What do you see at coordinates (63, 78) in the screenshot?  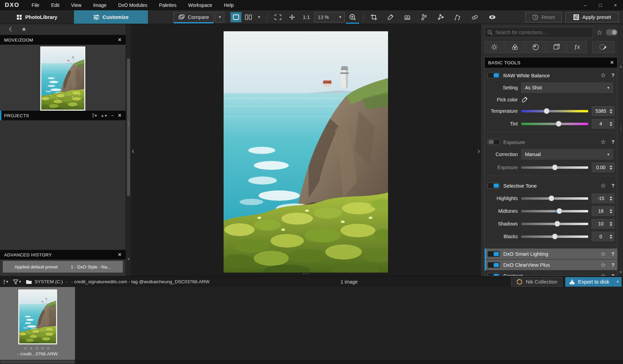 I see `move-zoom-thumbnail` at bounding box center [63, 78].